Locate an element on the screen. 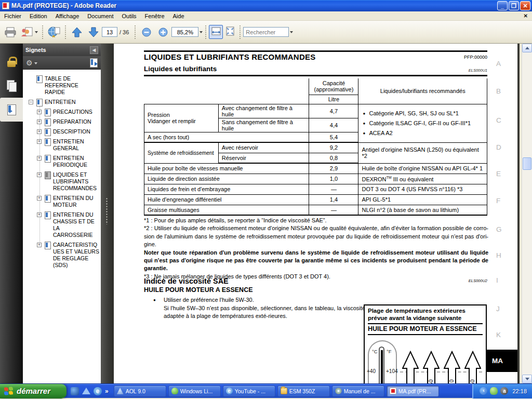 The width and height of the screenshot is (532, 399). task-button-manuel: Manuel de ... is located at coordinates (358, 391).